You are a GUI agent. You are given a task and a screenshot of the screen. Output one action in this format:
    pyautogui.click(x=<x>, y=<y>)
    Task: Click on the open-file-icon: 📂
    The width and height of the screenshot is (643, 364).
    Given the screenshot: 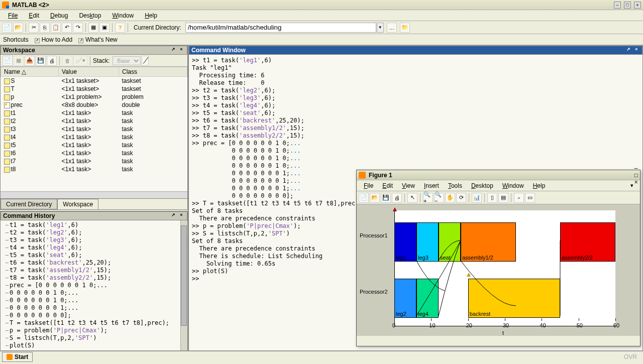 What is the action you would take?
    pyautogui.click(x=18, y=28)
    